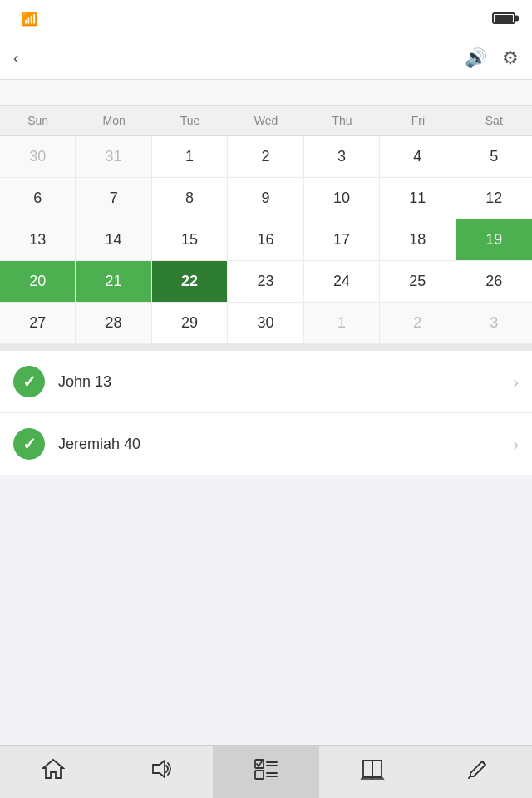  I want to click on battery-icon, so click(504, 18).